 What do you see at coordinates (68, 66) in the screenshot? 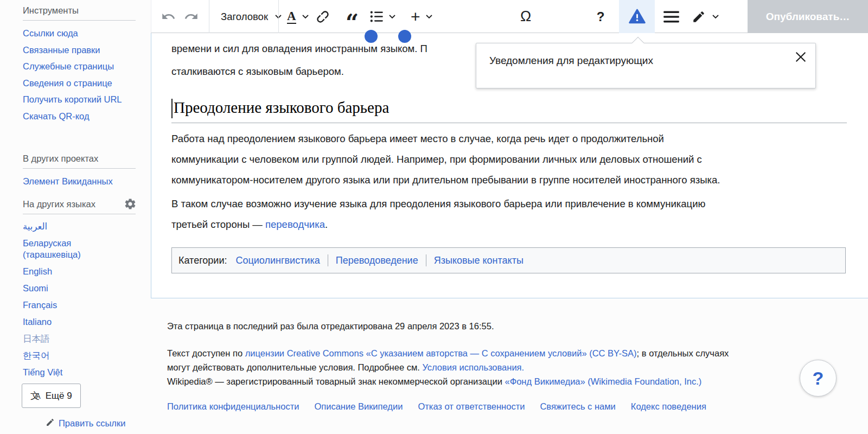
I see `sidebar-item-special-pages: Служебные страницы` at bounding box center [68, 66].